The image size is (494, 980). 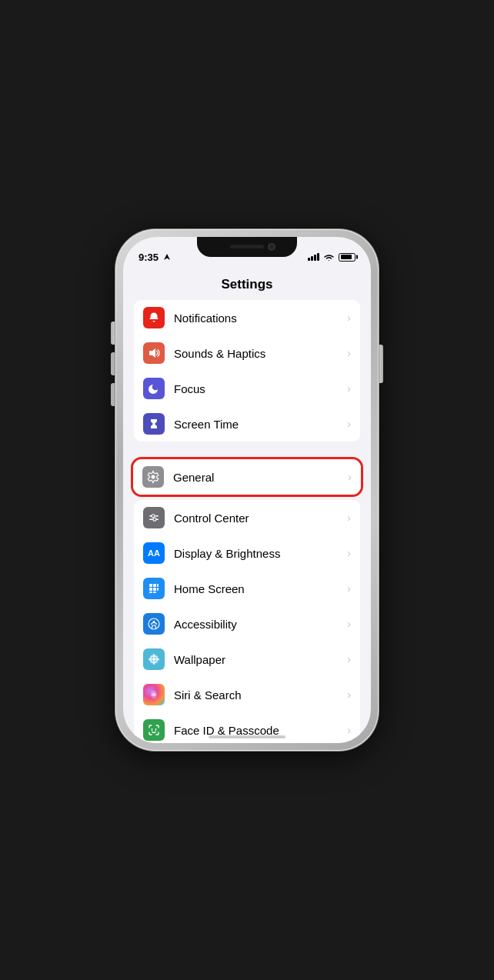 What do you see at coordinates (154, 518) in the screenshot?
I see `sliders-icon` at bounding box center [154, 518].